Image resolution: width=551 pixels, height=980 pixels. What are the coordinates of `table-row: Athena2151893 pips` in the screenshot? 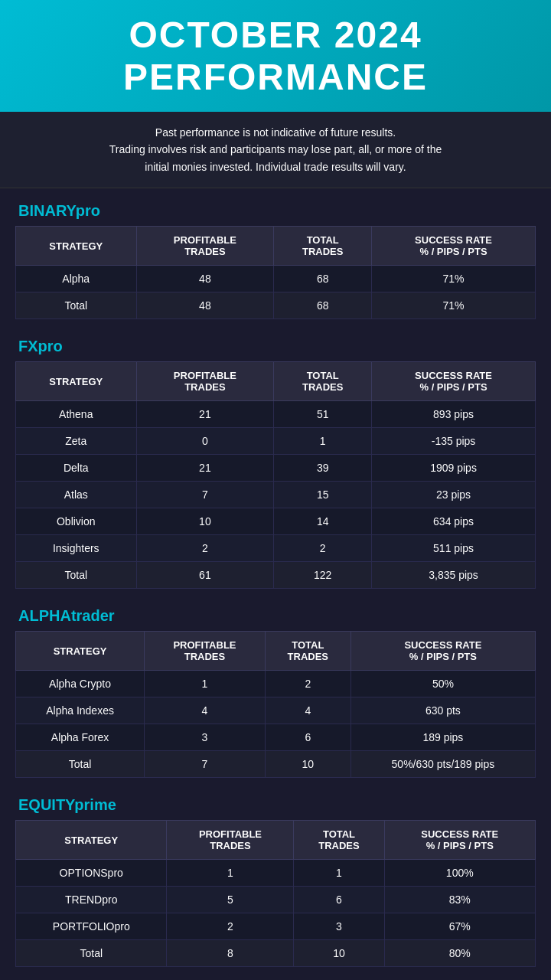 It's located at (276, 415).